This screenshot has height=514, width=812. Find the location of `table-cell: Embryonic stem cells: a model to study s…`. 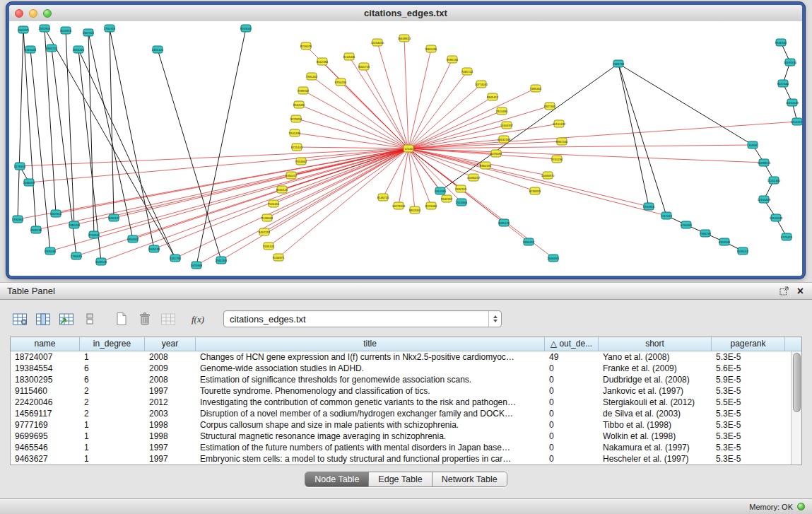

table-cell: Embryonic stem cells: a model to study s… is located at coordinates (370, 459).